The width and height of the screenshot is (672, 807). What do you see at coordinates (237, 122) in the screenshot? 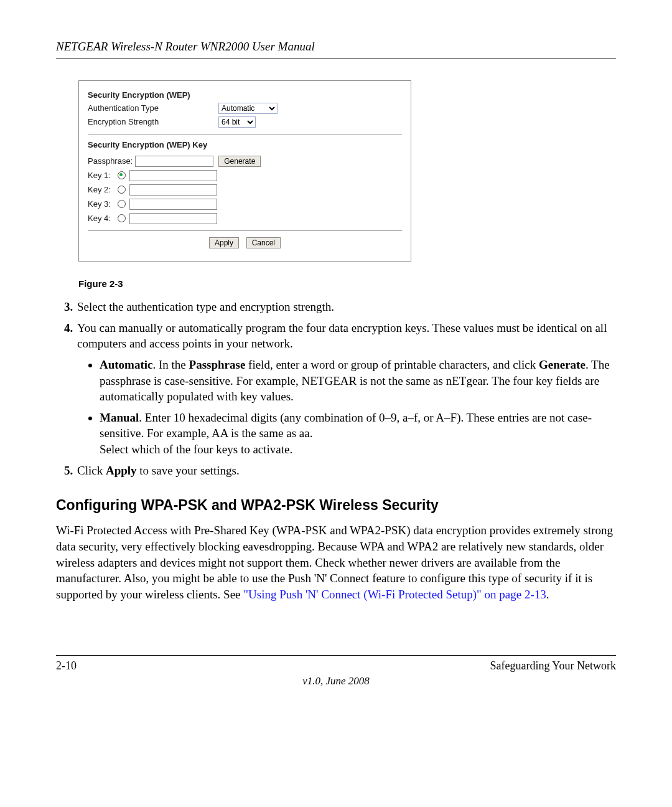
I see `enc-strength-select: 64 bit` at bounding box center [237, 122].